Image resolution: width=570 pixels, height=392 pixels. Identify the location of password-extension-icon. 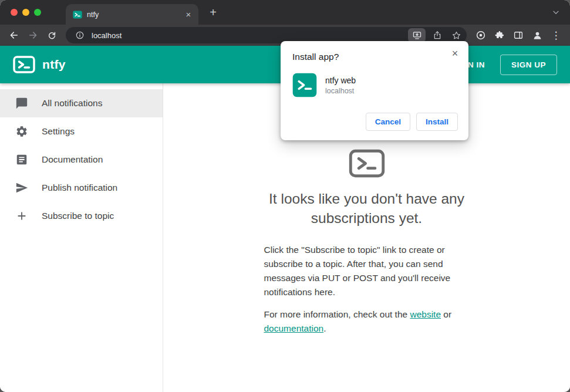
(481, 35).